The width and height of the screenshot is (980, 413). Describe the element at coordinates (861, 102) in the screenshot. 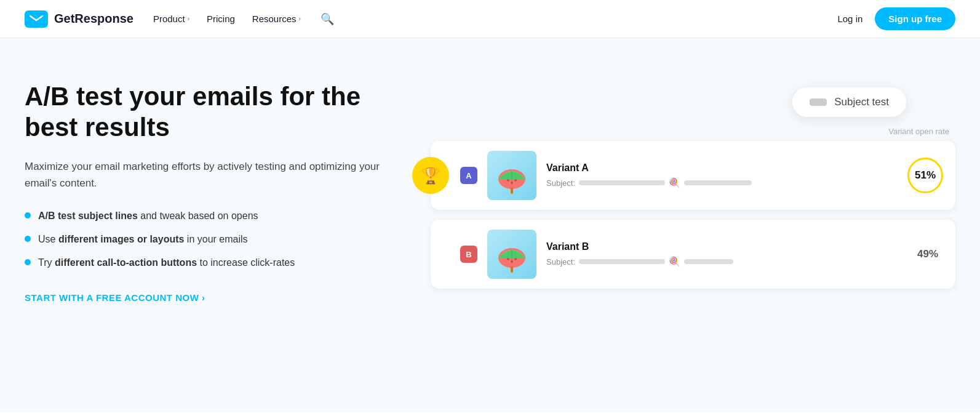

I see `subject-pill-label: Subject test` at that location.